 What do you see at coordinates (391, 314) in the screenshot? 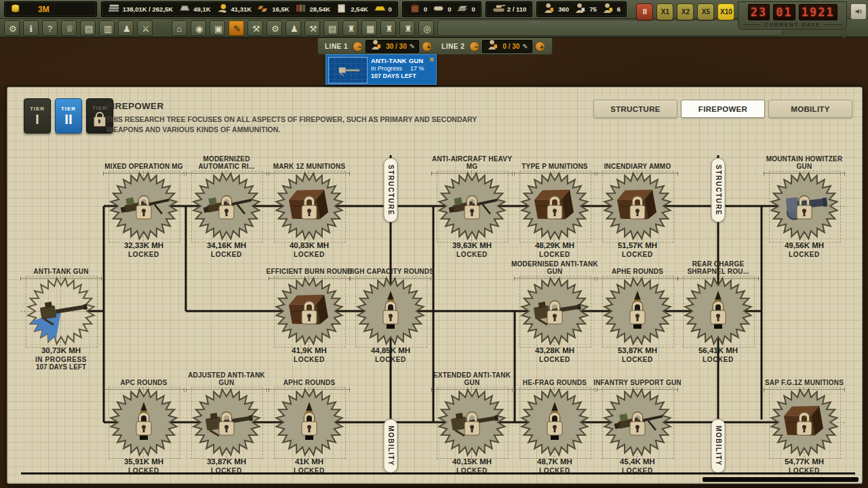
I see `research-node: HIGH CAPACITY ROUNDS44,85K MHLOCKED` at bounding box center [391, 314].